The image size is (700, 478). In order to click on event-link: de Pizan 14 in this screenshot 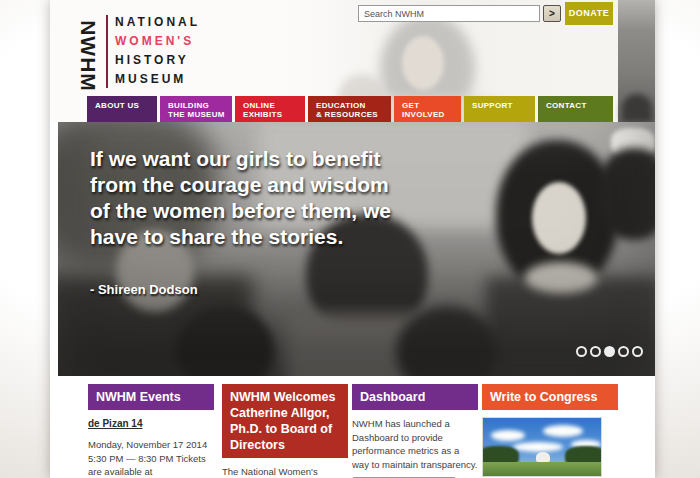, I will do `click(115, 424)`.